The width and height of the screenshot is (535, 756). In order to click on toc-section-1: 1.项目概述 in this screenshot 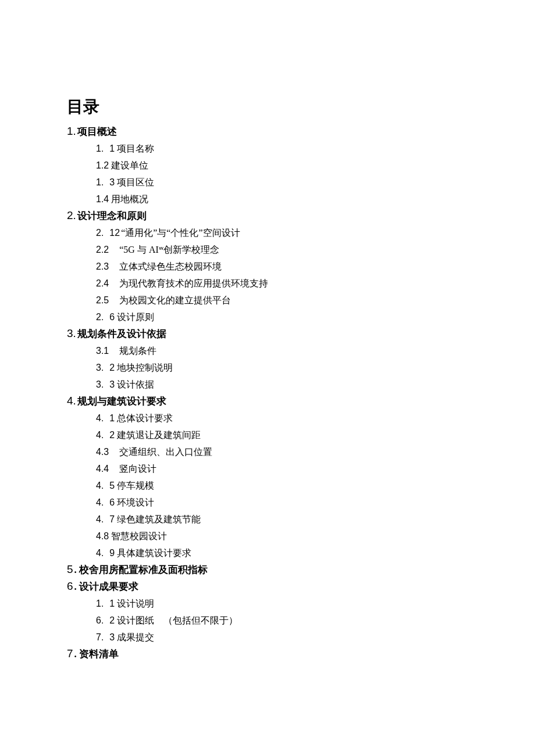, I will do `click(301, 131)`.